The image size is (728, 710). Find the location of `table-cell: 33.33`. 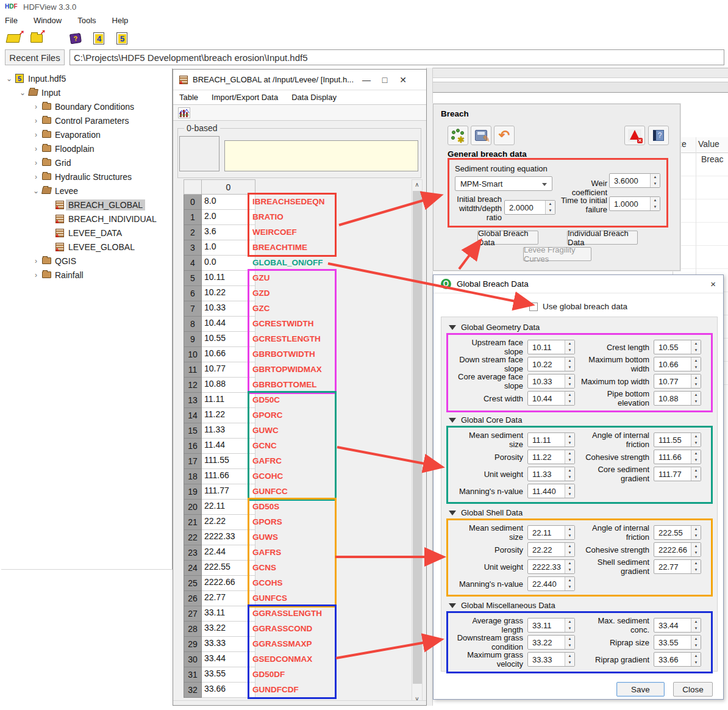

table-cell: 33.33 is located at coordinates (229, 644).